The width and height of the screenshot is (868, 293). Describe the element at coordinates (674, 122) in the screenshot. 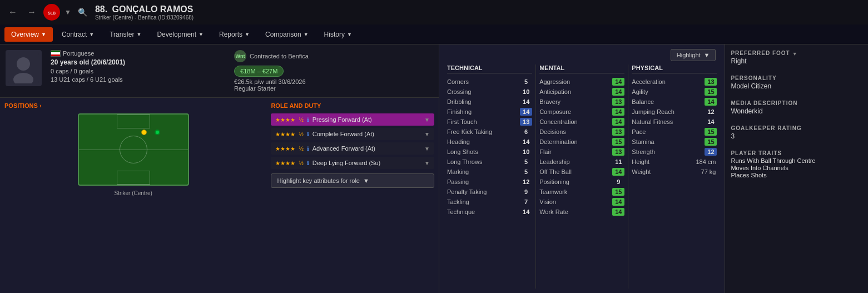

I see `attr-row: Natural Fitness14` at that location.